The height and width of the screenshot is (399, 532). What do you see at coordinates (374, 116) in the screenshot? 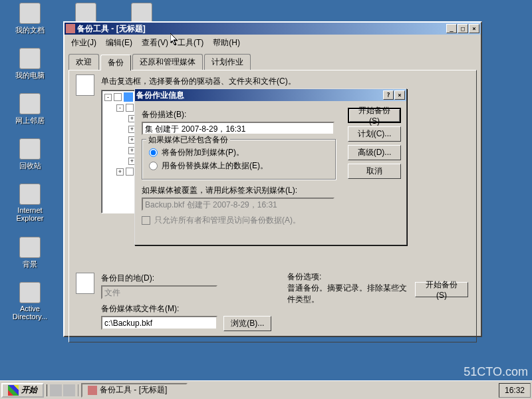
I see `dialog-start-button: 开始备份(S)` at bounding box center [374, 116].